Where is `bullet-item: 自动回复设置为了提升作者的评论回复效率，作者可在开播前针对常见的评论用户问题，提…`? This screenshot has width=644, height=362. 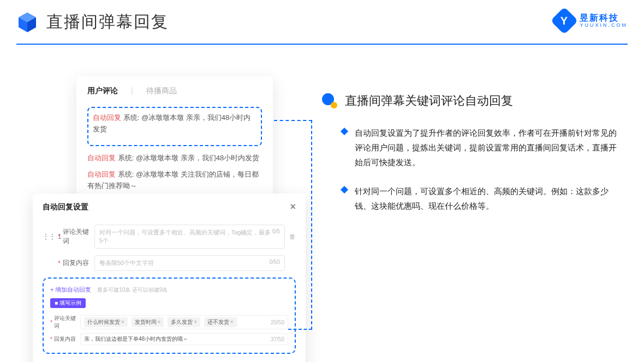
bullet-item: 自动回复设置为了提升作者的评论回复效率，作者可在开播前针对常见的评论用户问题，提… is located at coordinates (469, 147).